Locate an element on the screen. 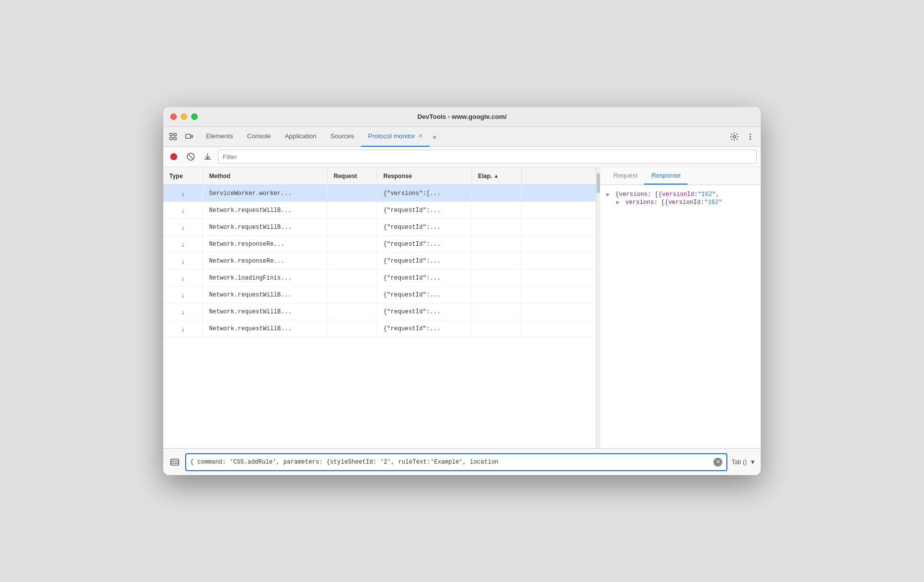 The width and height of the screenshot is (924, 582). th-elapsed: Elap. ▲ is located at coordinates (497, 176).